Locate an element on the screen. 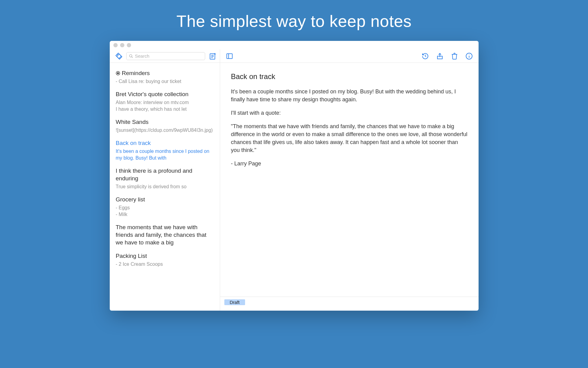 The height and width of the screenshot is (368, 588). editor-body: It's been a couple months since I posted… is located at coordinates (349, 128).